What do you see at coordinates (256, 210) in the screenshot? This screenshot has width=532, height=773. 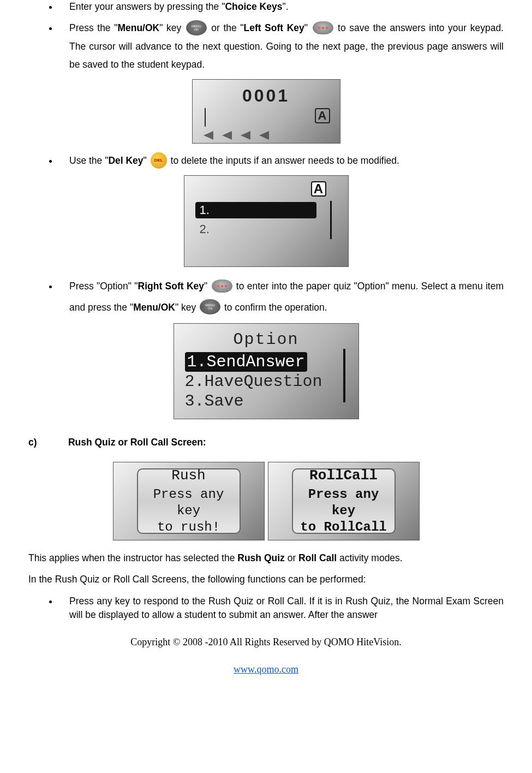 I see `answer-row-1: 1.` at bounding box center [256, 210].